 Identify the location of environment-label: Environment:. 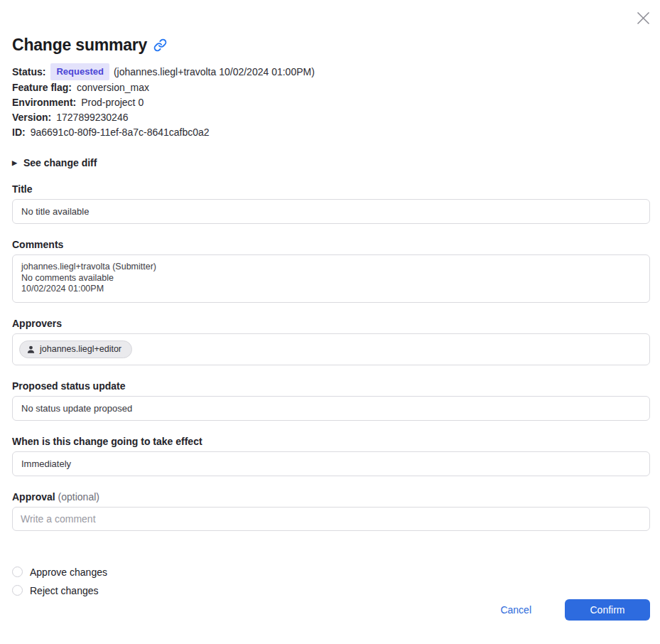
(44, 102).